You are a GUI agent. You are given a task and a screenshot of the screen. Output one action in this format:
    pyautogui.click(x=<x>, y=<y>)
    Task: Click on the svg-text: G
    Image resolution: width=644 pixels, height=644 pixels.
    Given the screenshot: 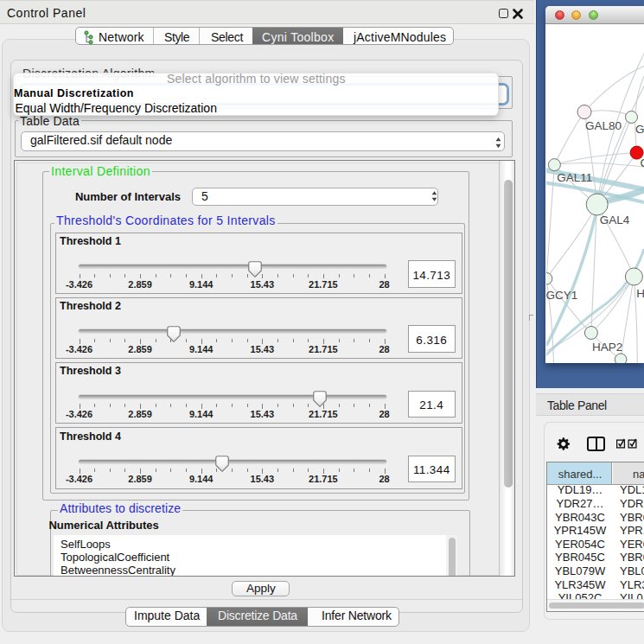 What is the action you would take?
    pyautogui.click(x=642, y=163)
    